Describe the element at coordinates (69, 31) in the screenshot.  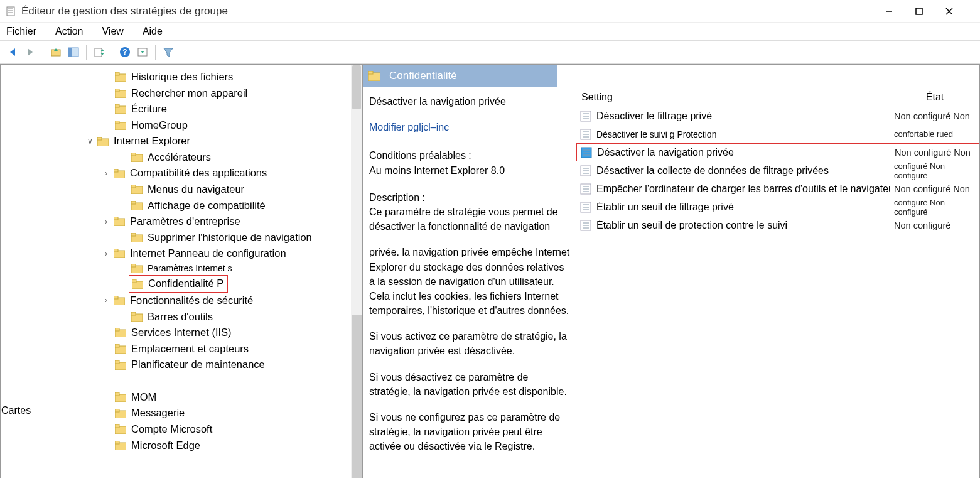
I see `menu-action: Action` at that location.